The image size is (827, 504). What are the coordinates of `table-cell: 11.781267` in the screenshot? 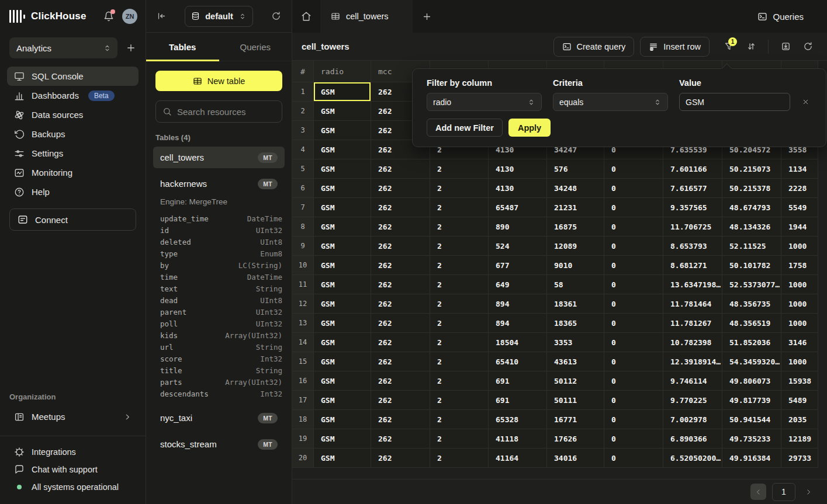 It's located at (693, 324).